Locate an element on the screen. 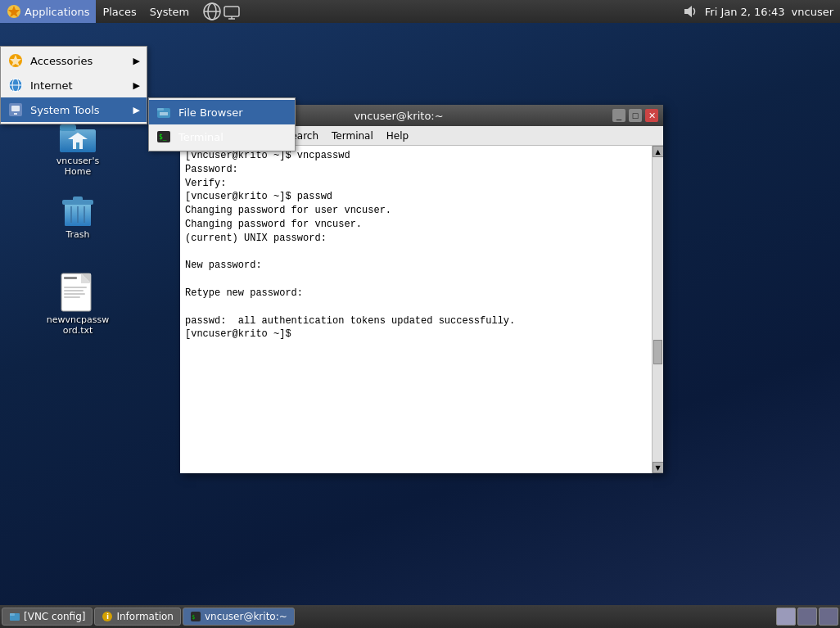  menu-terminal: Terminal is located at coordinates (352, 136).